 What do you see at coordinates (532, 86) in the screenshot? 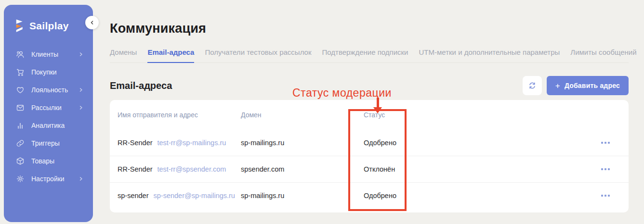
I see `refresh-icon` at bounding box center [532, 86].